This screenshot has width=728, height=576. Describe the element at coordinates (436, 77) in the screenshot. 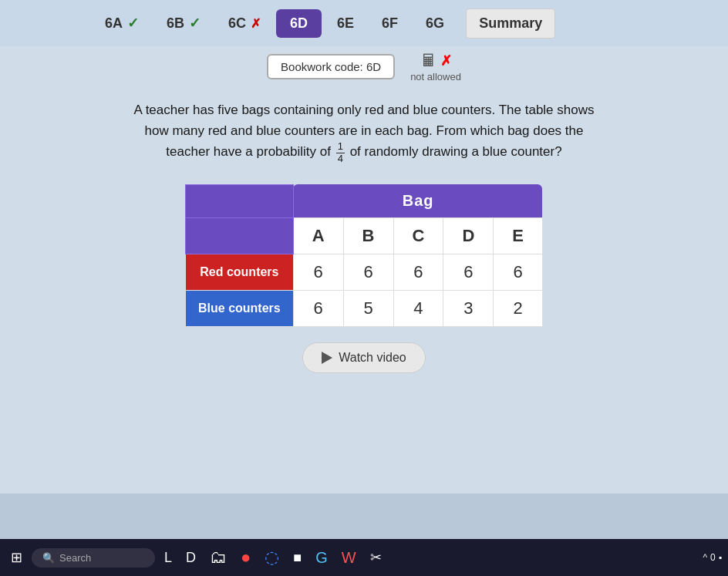

I see `calculator-label: not allowed` at that location.